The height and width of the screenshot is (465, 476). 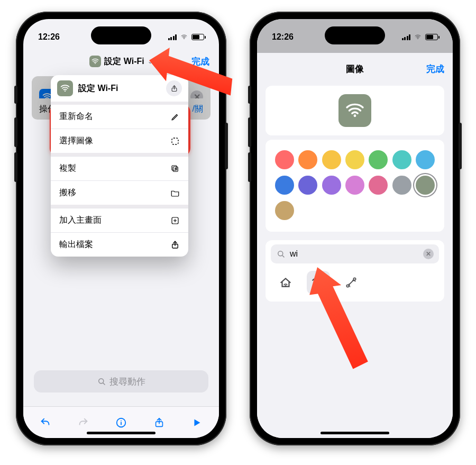 I want to click on menu-label: 搬移, so click(x=68, y=193).